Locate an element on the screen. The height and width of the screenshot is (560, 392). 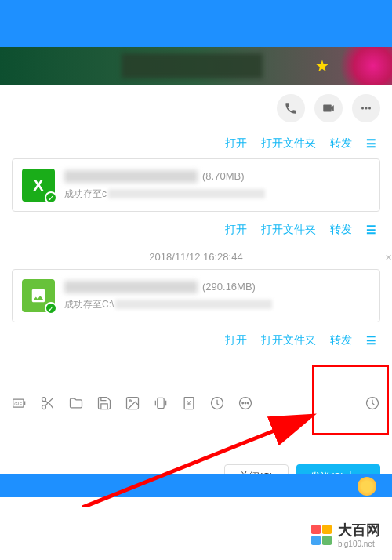
desktop-background-top is located at coordinates (196, 24).